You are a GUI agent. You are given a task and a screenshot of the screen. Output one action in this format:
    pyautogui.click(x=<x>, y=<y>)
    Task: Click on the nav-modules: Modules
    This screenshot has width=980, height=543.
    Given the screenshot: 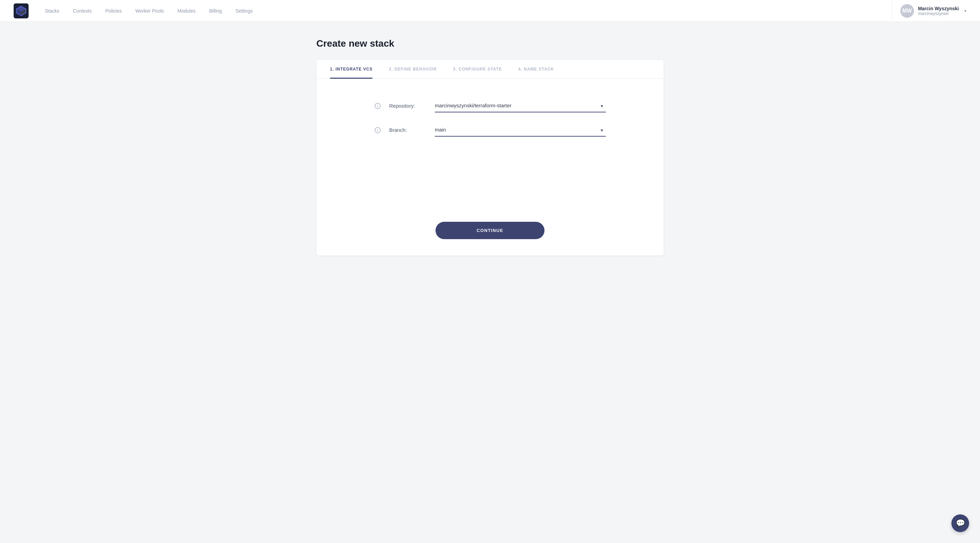 What is the action you would take?
    pyautogui.click(x=186, y=11)
    